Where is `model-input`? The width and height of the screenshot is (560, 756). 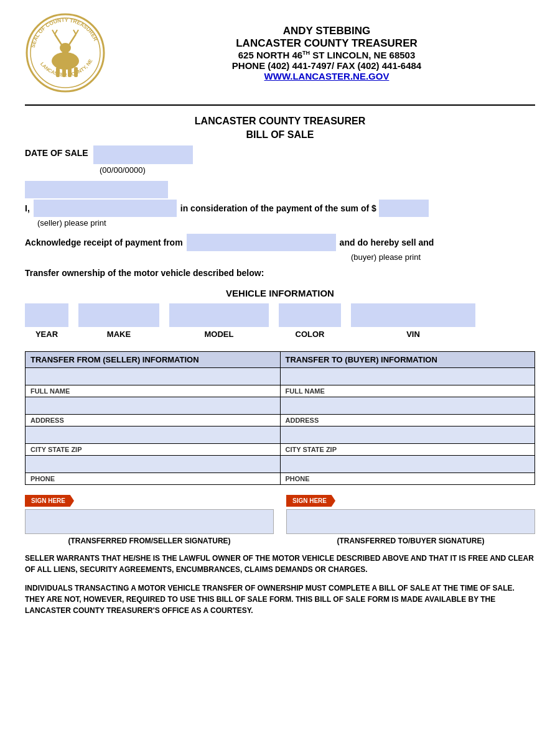
model-input is located at coordinates (219, 315).